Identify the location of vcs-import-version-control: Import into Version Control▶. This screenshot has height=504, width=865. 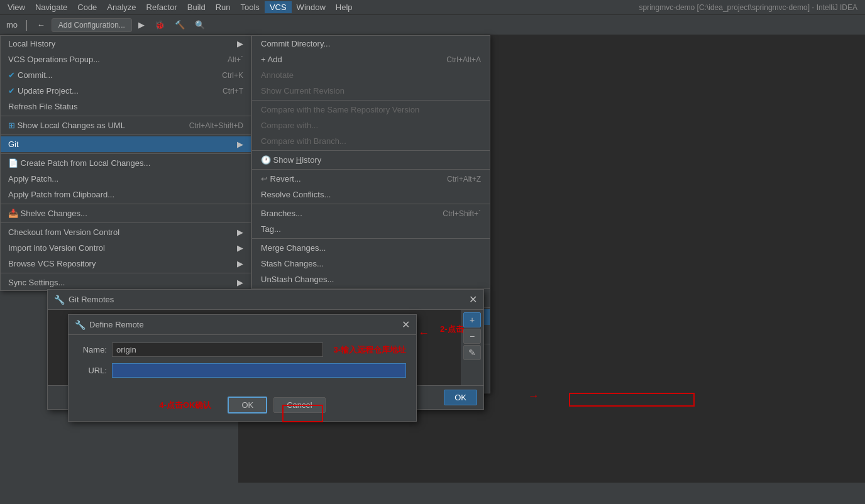
(126, 248).